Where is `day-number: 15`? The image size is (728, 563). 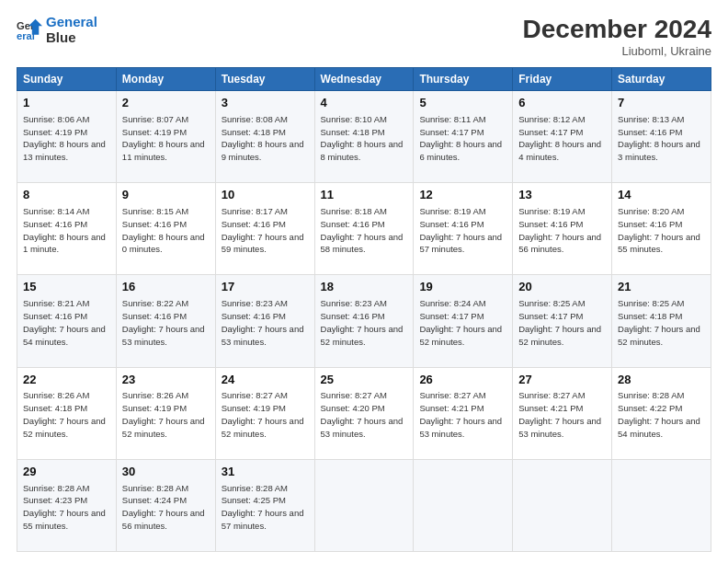 day-number: 15 is located at coordinates (66, 287).